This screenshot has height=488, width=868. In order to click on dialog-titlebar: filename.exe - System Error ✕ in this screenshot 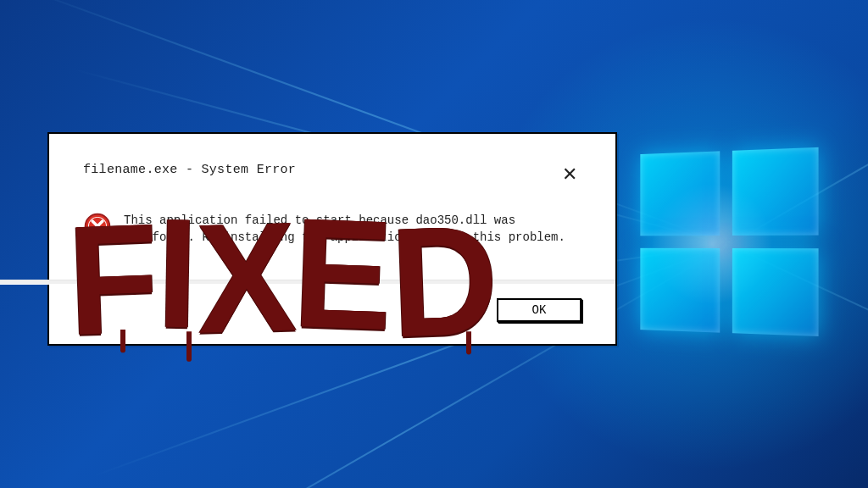, I will do `click(332, 175)`.